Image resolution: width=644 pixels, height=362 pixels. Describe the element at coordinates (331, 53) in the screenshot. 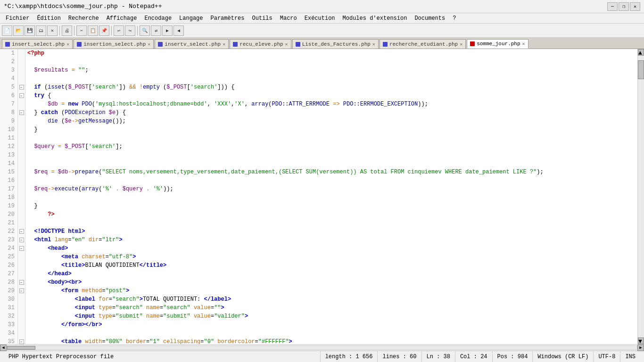

I see `code-line: <?php` at that location.